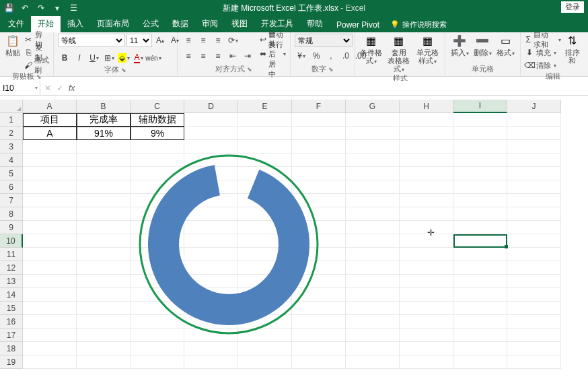  Describe the element at coordinates (240, 24) in the screenshot. I see `tab-view: 视图` at that location.